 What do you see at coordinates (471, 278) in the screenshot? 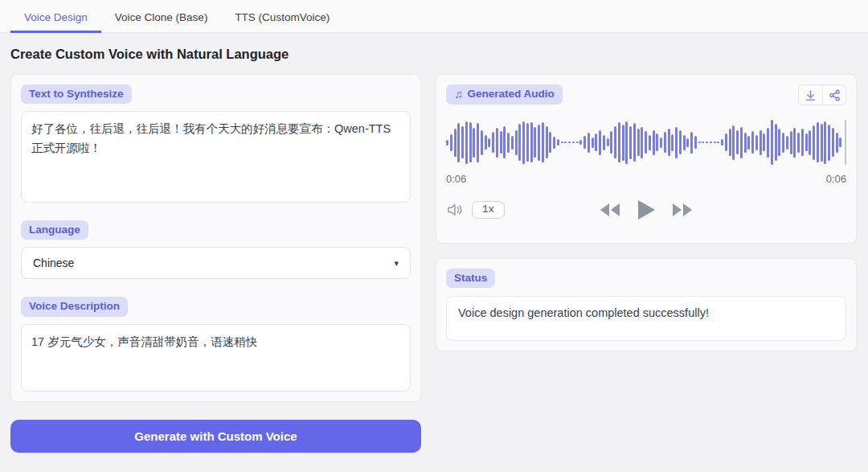
I see `status-label: Status` at bounding box center [471, 278].